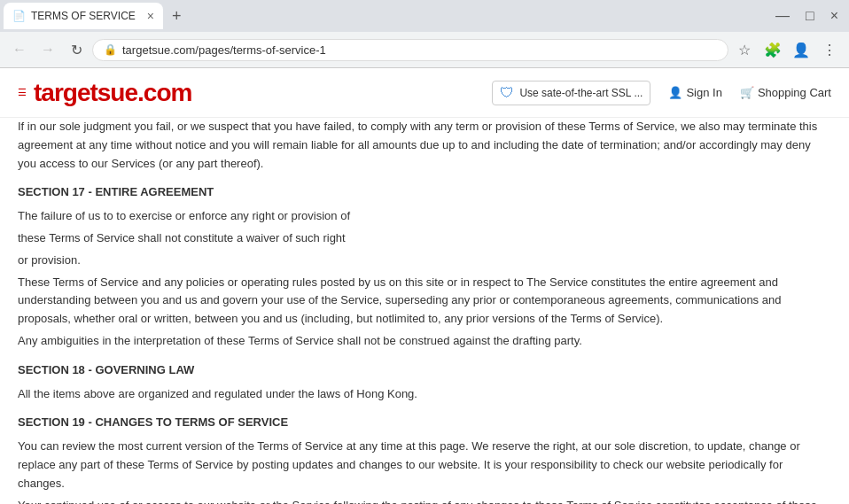 The height and width of the screenshot is (504, 849). I want to click on menu-icon: ☰, so click(22, 92).